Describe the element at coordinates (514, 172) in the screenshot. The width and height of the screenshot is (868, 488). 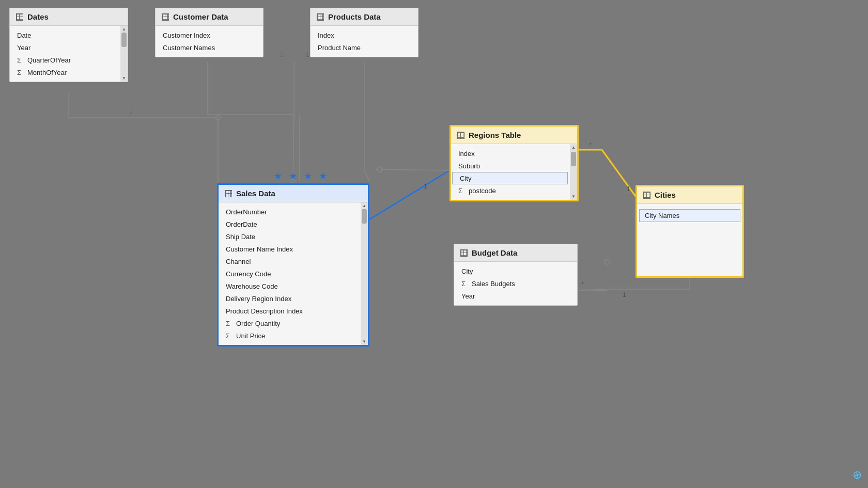
I see `regions-table-body: Index Suburb City Σ postcode ▲ ▼` at that location.